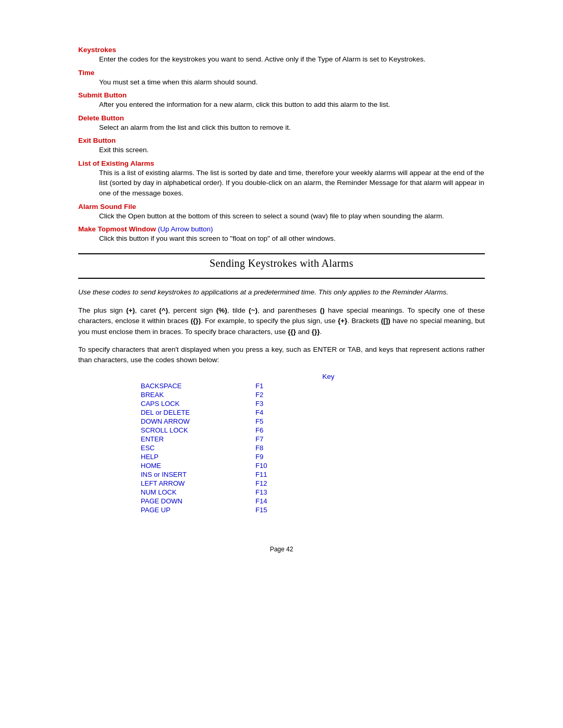 The width and height of the screenshot is (563, 728). Describe the element at coordinates (204, 466) in the screenshot. I see `table-row: HOMEF10` at that location.